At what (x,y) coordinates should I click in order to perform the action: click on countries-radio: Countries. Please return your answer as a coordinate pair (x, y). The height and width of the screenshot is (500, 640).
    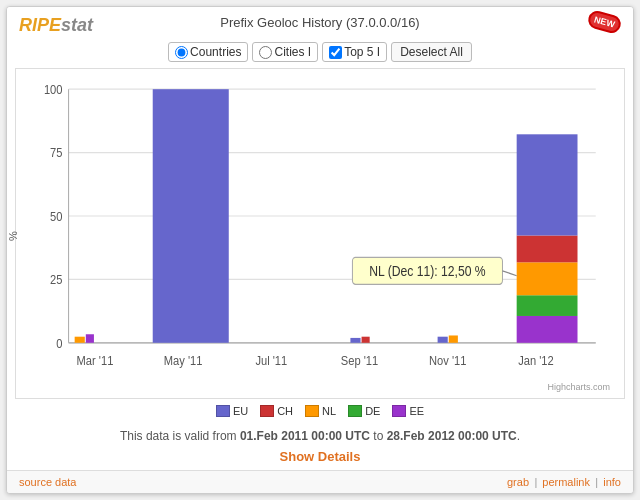
    Looking at the image, I should click on (208, 52).